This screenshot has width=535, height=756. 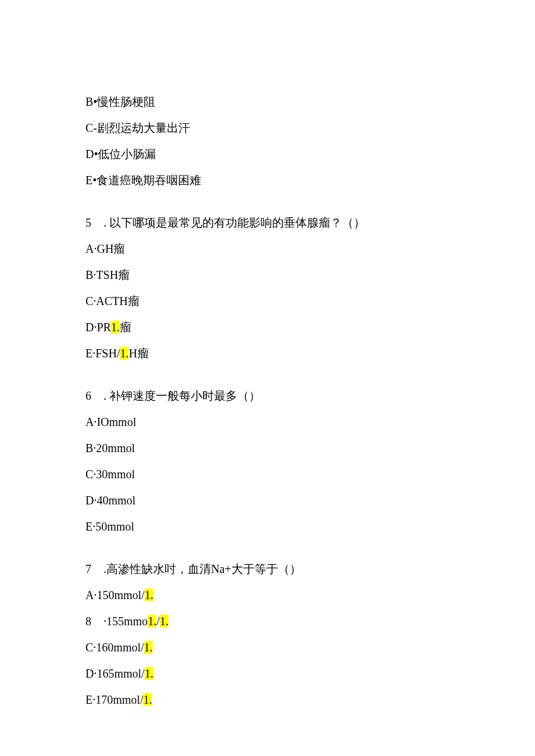 What do you see at coordinates (93, 621) in the screenshot?
I see `option-b-num: 8` at bounding box center [93, 621].